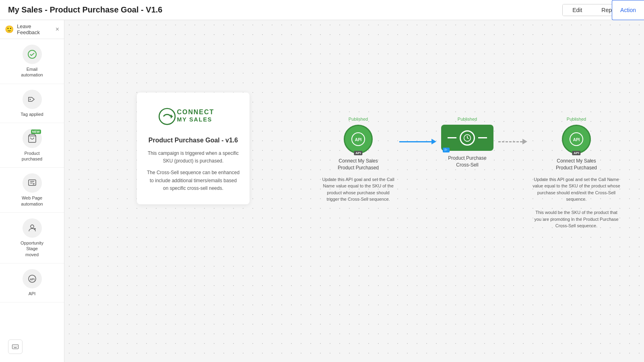  Describe the element at coordinates (193, 148) in the screenshot. I see `campaign-info-box: CONNECT MY SALES Product Purchase Goal -…` at that location.